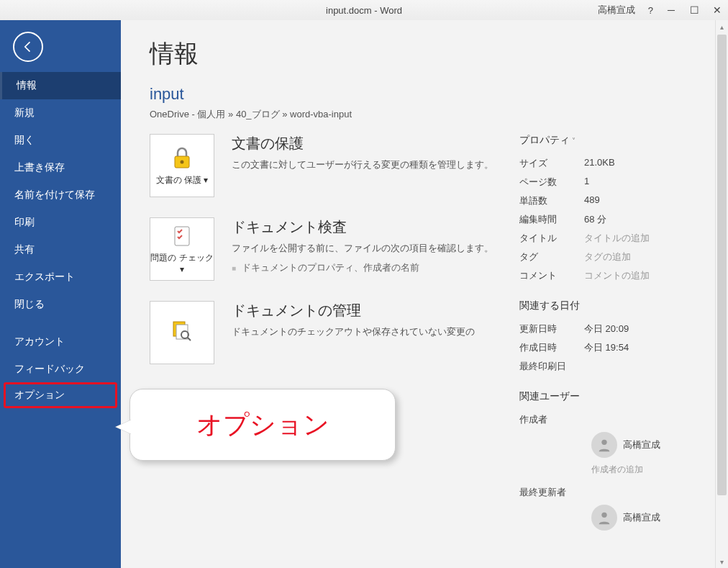 This screenshot has width=728, height=568. Describe the element at coordinates (642, 445) in the screenshot. I see `author-name: 高橋宣成` at that location.